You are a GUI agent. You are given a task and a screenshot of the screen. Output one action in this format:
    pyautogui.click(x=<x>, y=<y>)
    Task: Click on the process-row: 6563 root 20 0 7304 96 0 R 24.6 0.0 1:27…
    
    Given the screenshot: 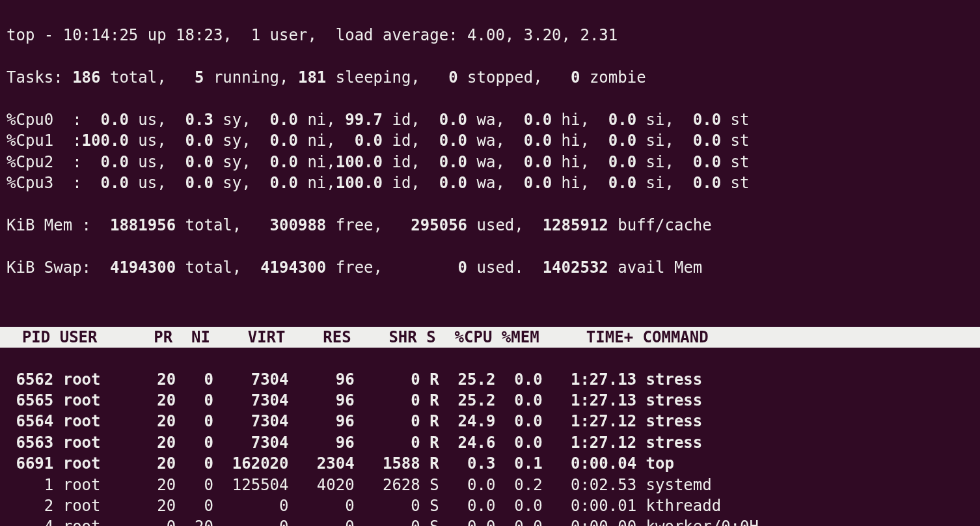 What is the action you would take?
    pyautogui.click(x=490, y=443)
    